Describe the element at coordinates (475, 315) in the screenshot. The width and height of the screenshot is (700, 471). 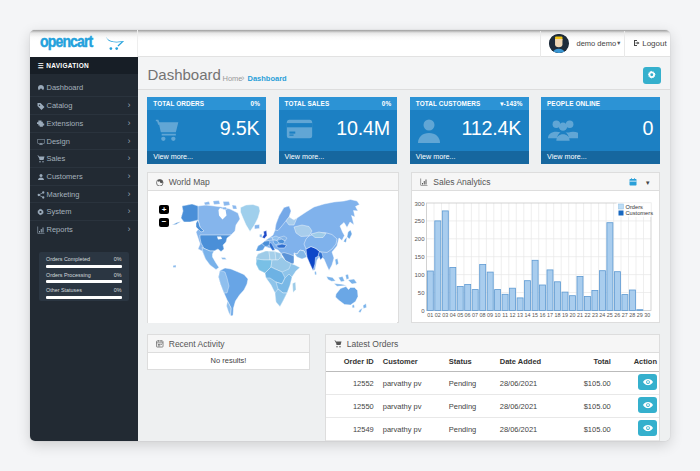
I see `svg-text: 07` at that location.